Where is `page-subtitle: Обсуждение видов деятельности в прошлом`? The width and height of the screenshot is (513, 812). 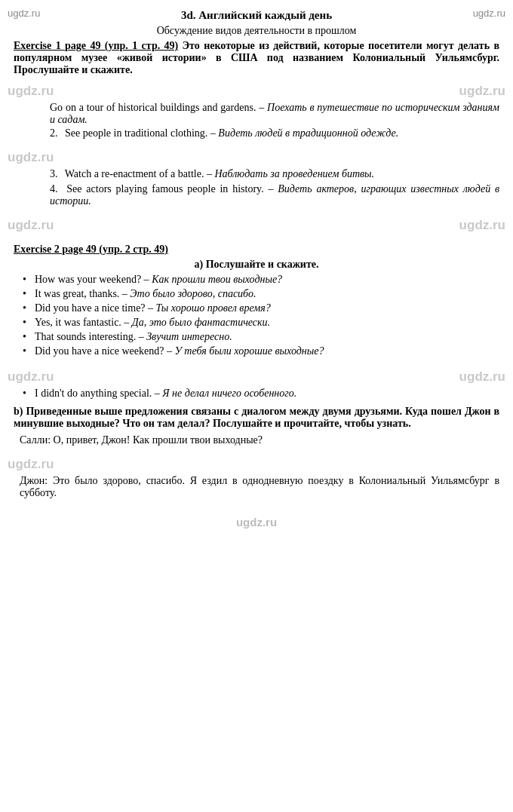
page-subtitle: Обсуждение видов деятельности в прошлом is located at coordinates (256, 31).